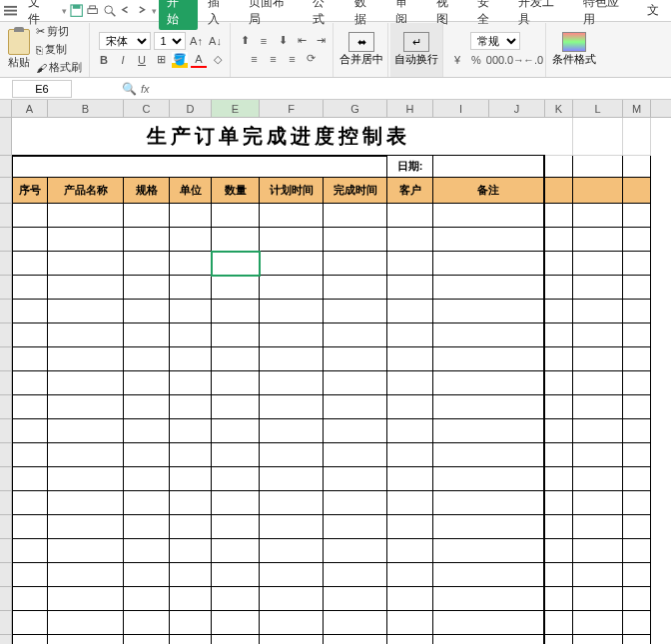 This screenshot has height=644, width=671. I want to click on formula-input, so click(227, 89).